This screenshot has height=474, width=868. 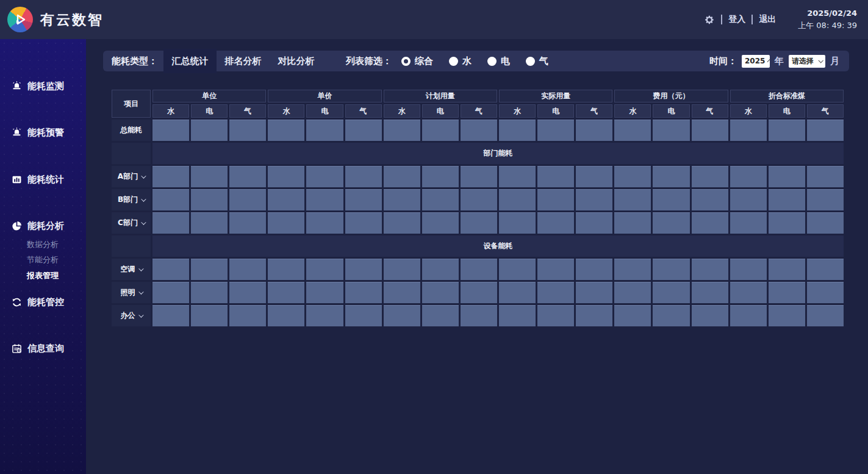 I want to click on row-label: A部门, so click(x=131, y=177).